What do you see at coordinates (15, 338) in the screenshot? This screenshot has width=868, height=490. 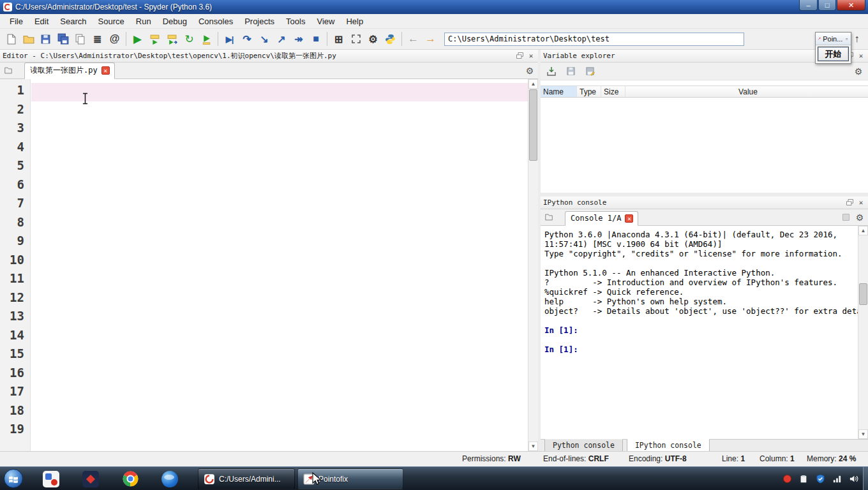 I see `line-number: 14` at bounding box center [15, 338].